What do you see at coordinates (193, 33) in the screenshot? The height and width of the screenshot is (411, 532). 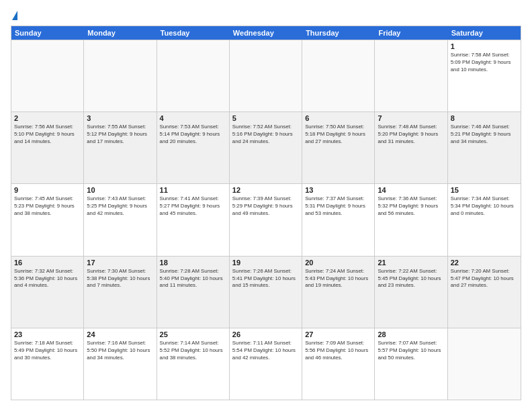 I see `weekday-header: Tuesday` at bounding box center [193, 33].